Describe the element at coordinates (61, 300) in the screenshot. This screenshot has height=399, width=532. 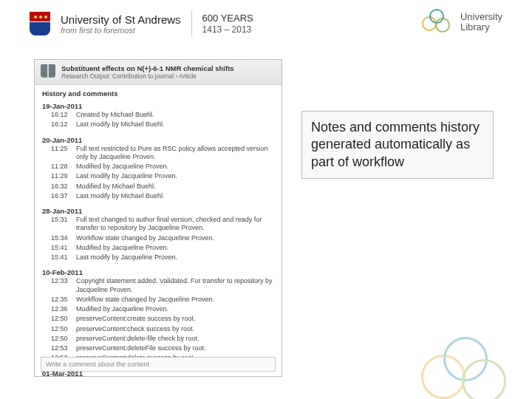
I see `entry-time: 12:35` at that location.